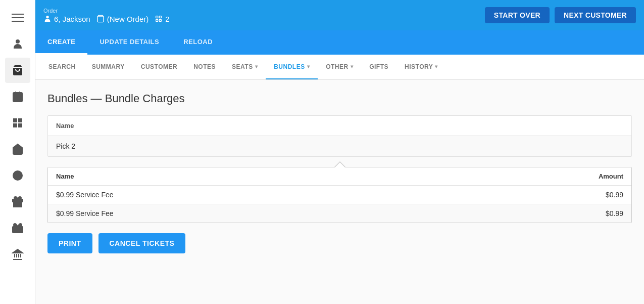 This screenshot has width=644, height=304. Describe the element at coordinates (18, 152) in the screenshot. I see `sidebar` at that location.